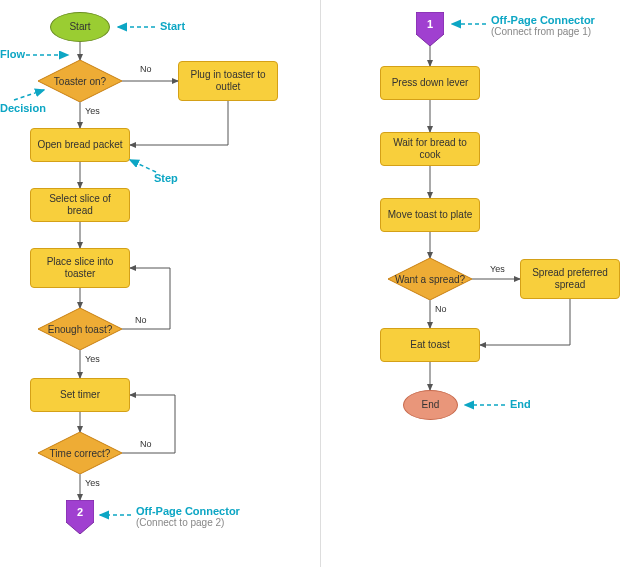  What do you see at coordinates (80, 27) in the screenshot?
I see `start-terminal: Start` at bounding box center [80, 27].